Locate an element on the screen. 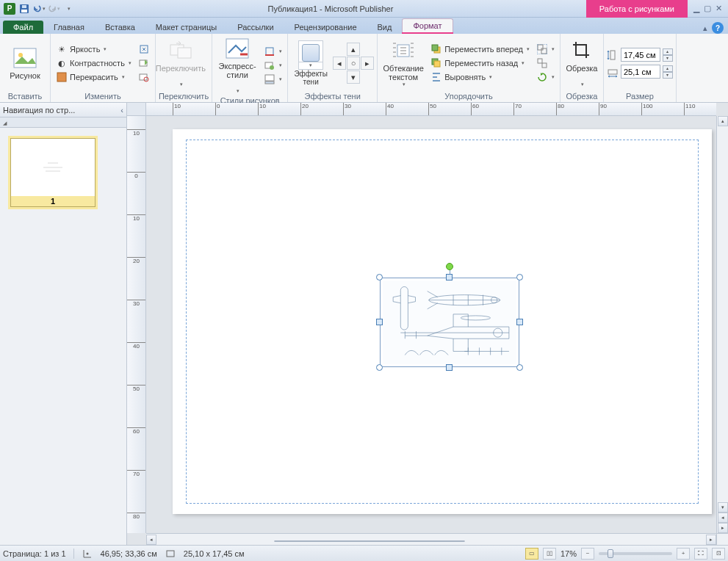 The height and width of the screenshot is (561, 728). tab-view: Вид is located at coordinates (385, 27).